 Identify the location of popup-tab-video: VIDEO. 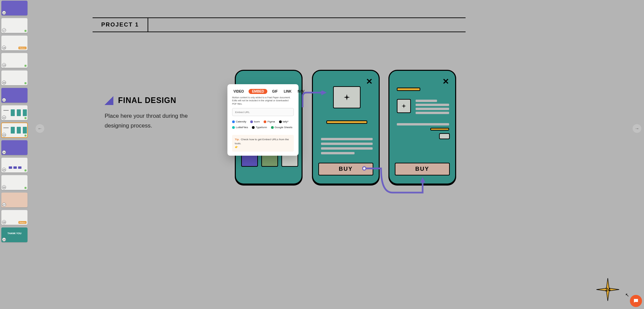
(239, 91).